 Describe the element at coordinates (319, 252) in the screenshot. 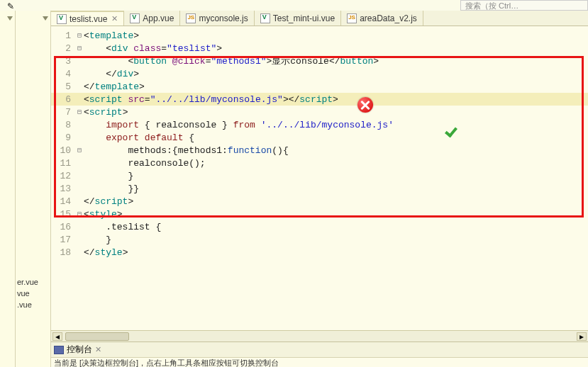

I see `code-line: 18</style>` at that location.